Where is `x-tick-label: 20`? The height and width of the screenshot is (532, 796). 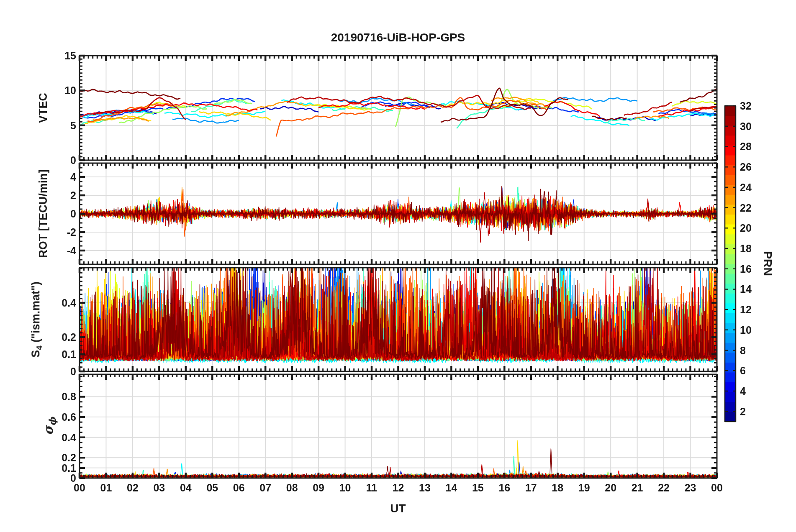
x-tick-label: 20 is located at coordinates (611, 488).